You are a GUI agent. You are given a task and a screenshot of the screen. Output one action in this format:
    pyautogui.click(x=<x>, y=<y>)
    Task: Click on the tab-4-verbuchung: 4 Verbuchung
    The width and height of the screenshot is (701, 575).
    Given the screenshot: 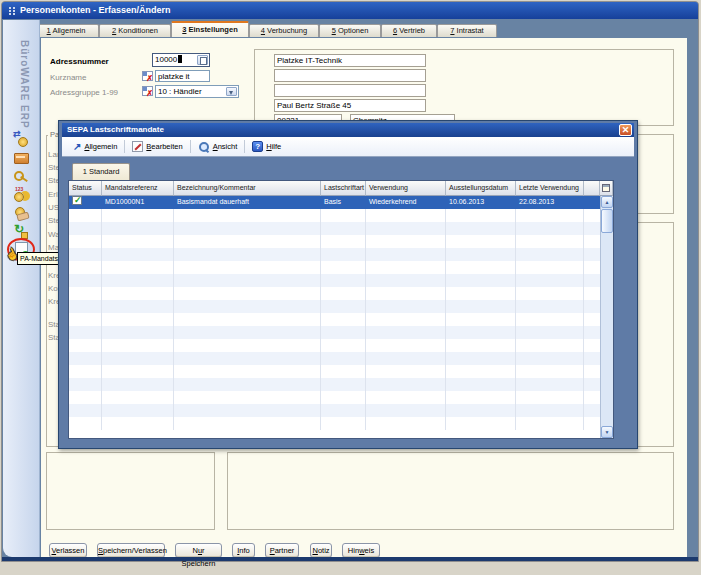 What is the action you would take?
    pyautogui.click(x=284, y=30)
    